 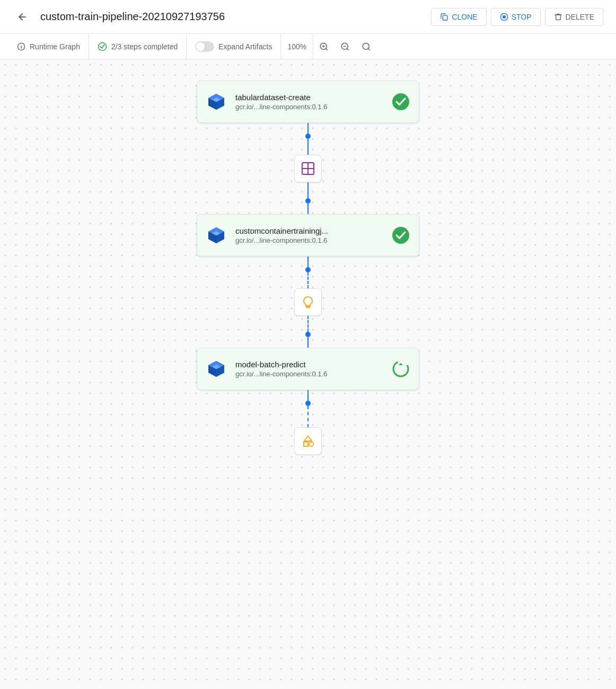 What do you see at coordinates (308, 102) in the screenshot?
I see `pipeline-node-1: tabulardataset-create gcr.io/...line-com…` at bounding box center [308, 102].